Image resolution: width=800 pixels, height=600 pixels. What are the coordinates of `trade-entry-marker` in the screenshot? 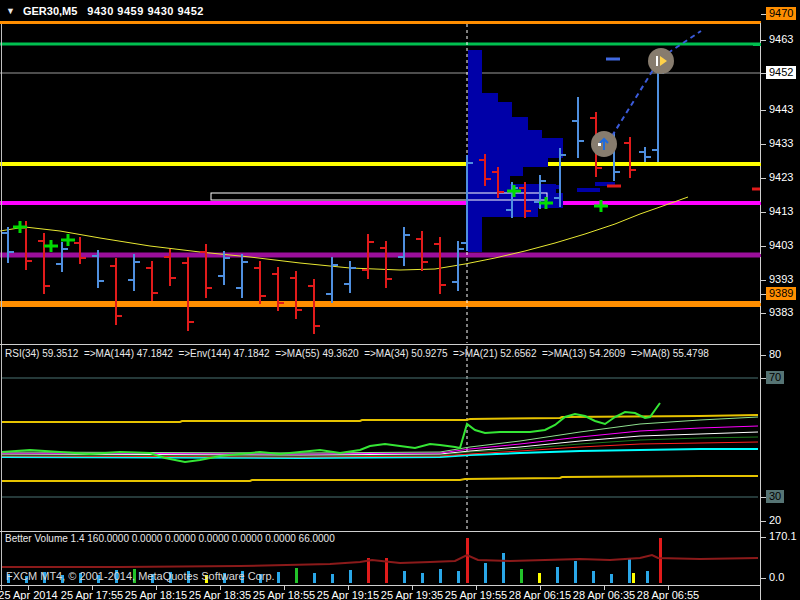 It's located at (604, 144).